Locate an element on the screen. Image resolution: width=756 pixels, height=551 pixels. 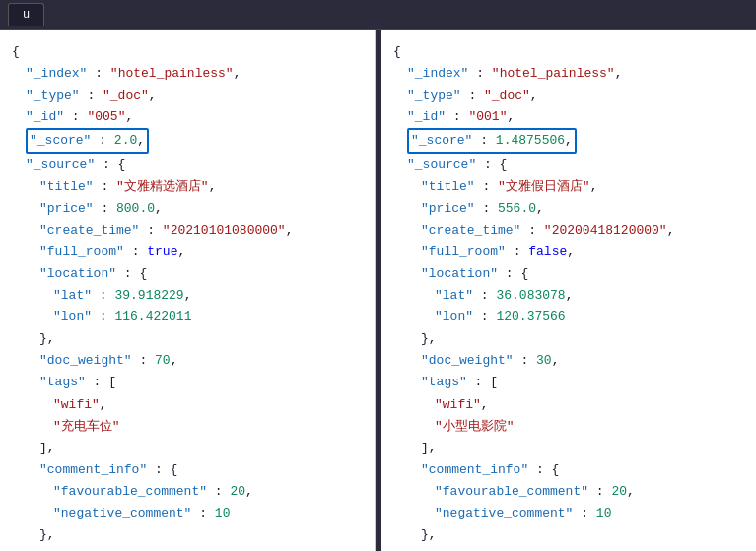
json-line: "title" : "文雅精选酒店", is located at coordinates (187, 187).